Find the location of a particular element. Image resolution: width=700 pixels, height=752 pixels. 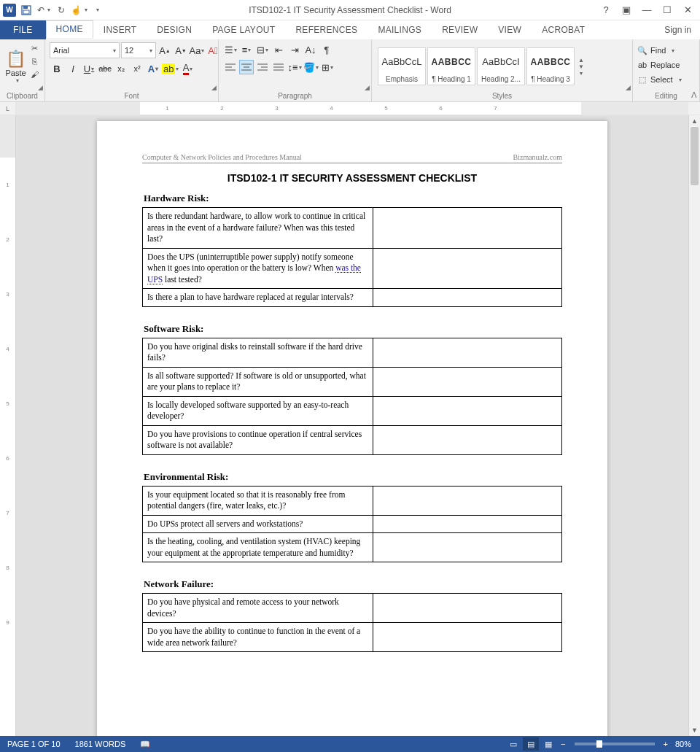

increase-indent-icon: ⇥ is located at coordinates (295, 50).